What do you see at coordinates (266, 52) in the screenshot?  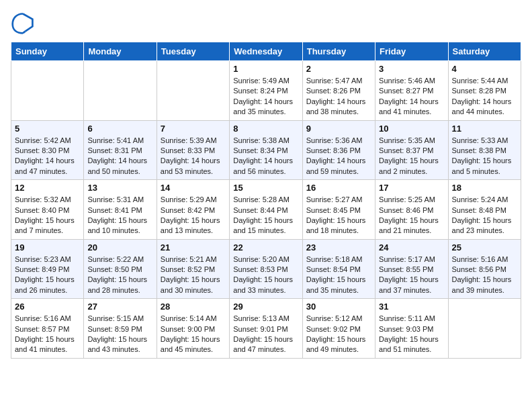 I see `calendar-header-row: SundayMondayTuesdayWednesdayThursdayFrid…` at bounding box center [266, 52].